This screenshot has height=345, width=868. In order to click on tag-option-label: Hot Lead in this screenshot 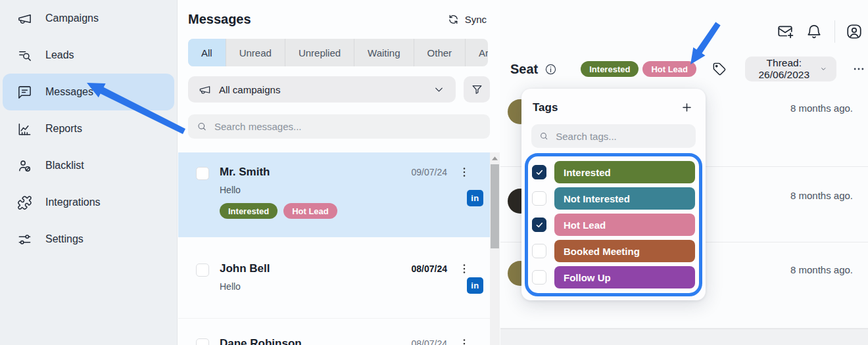, I will do `click(625, 225)`.